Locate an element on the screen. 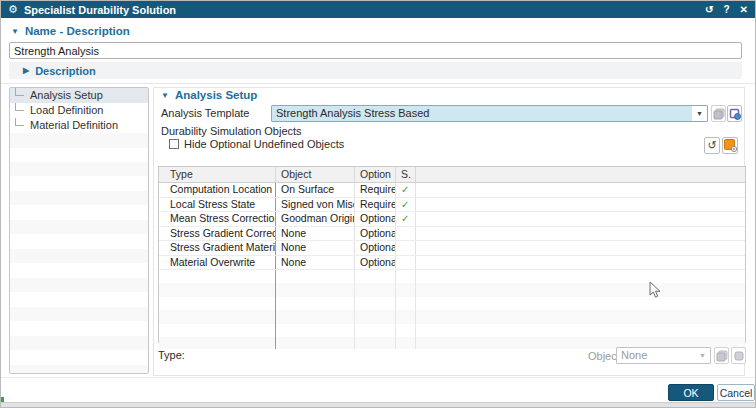 This screenshot has height=408, width=756. cell-type: Local Stress State is located at coordinates (218, 205).